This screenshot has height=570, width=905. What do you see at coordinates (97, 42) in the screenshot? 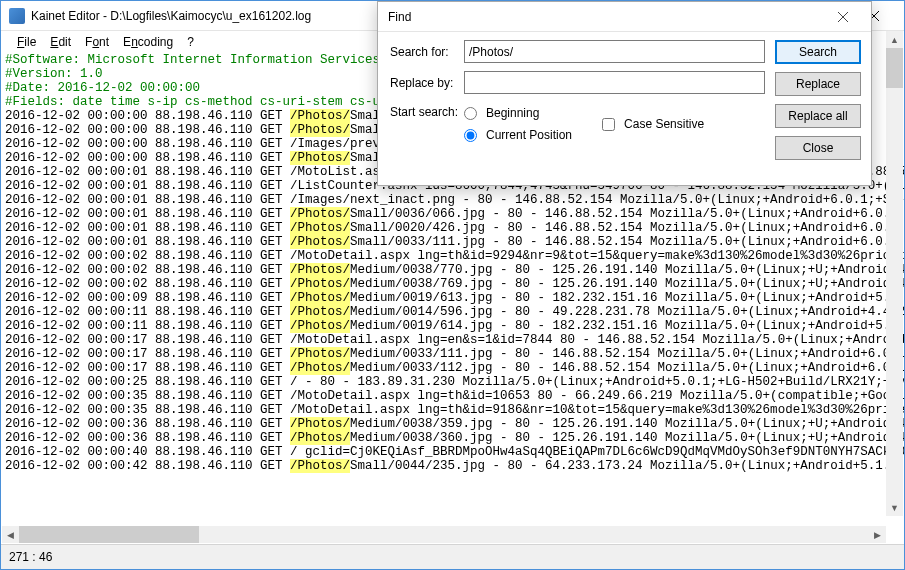
I see `menu-font: Font` at bounding box center [97, 42].